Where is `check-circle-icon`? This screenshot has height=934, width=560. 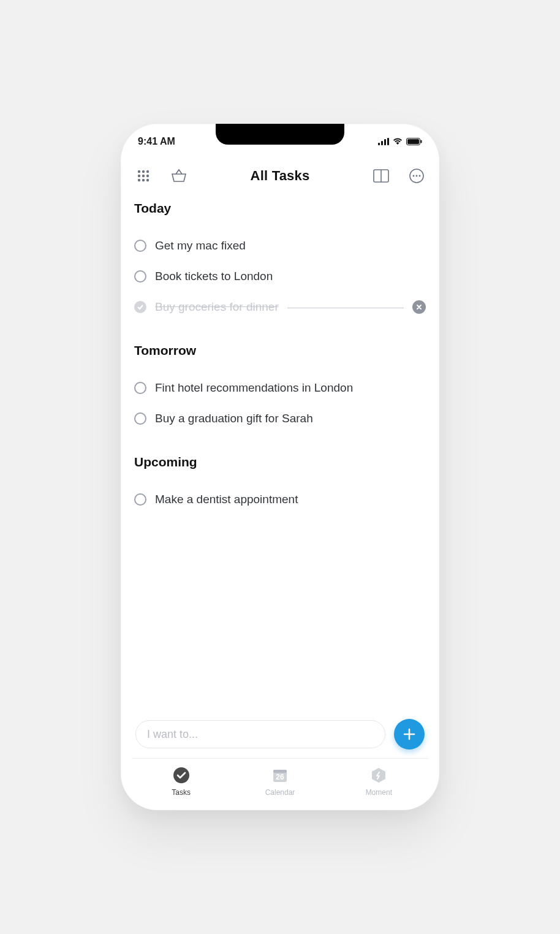 check-circle-icon is located at coordinates (181, 775).